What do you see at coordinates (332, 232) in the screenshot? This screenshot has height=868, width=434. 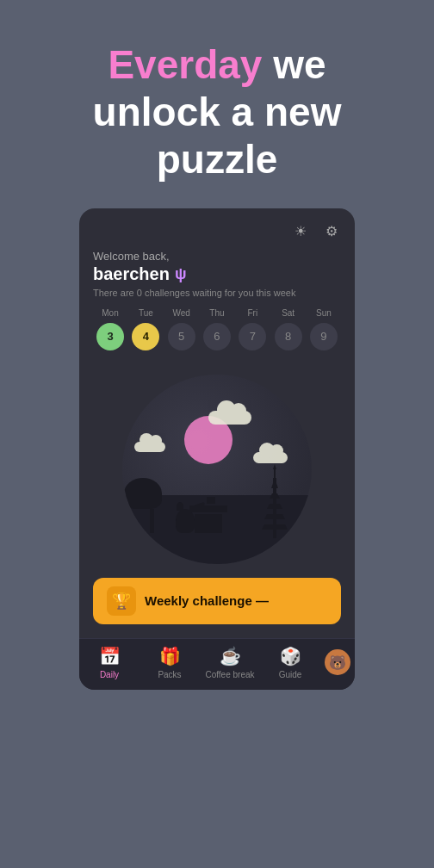 I see `settings-icon: ⚙` at bounding box center [332, 232].